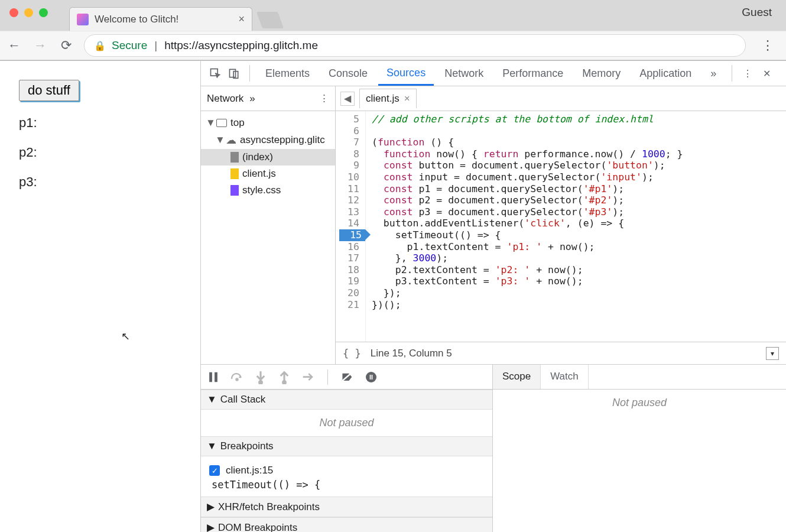 This screenshot has height=532, width=786. What do you see at coordinates (125, 336) in the screenshot?
I see `cursor-icon: ↖` at bounding box center [125, 336].